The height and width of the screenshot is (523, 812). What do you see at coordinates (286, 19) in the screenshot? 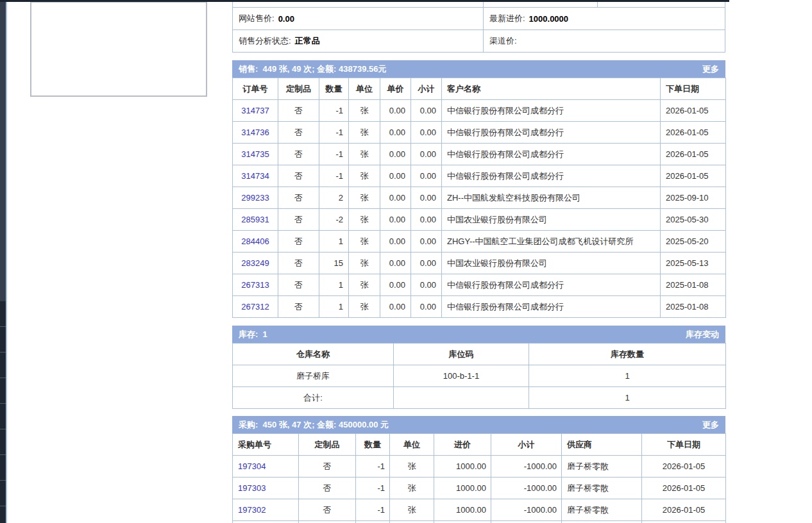
I see `website-price-value: 0.00` at bounding box center [286, 19].